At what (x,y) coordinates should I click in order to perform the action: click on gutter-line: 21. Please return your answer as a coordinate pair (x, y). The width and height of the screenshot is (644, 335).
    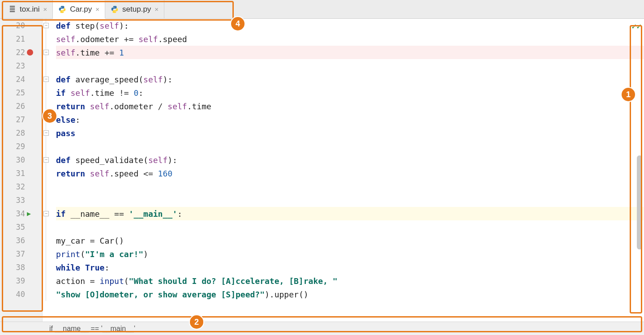
    Looking at the image, I should click on (21, 39).